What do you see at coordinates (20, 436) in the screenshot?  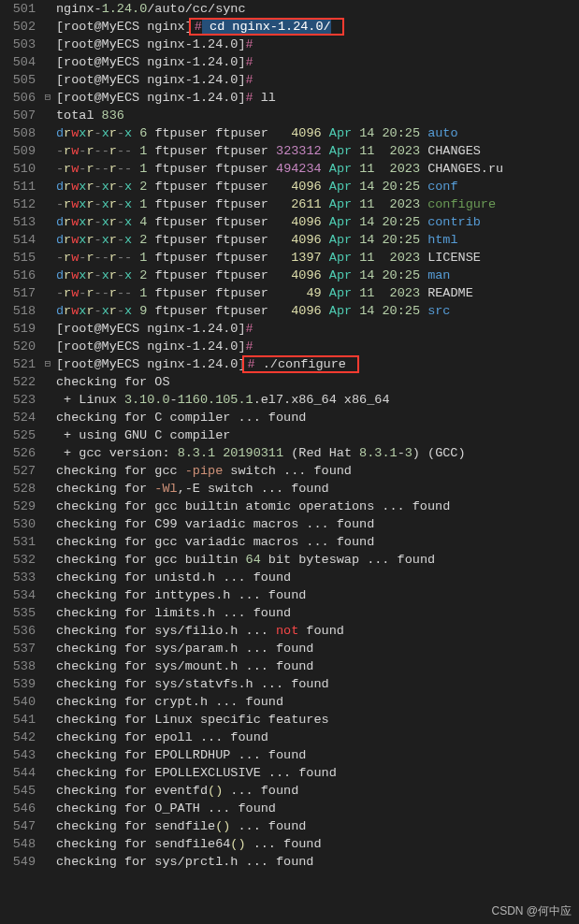 I see `line-number: 525` at bounding box center [20, 436].